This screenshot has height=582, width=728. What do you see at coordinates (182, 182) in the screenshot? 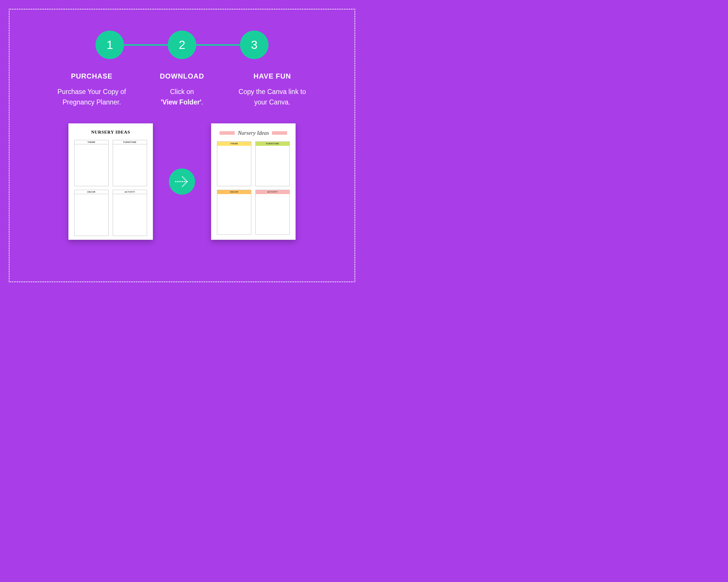
I see `arrow-right-icon` at bounding box center [182, 182].